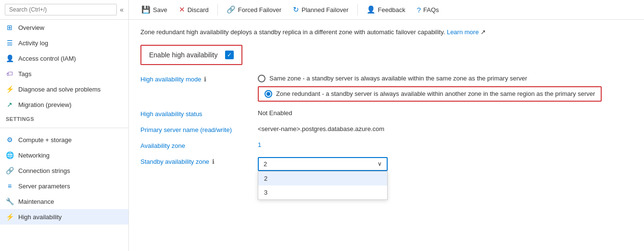  What do you see at coordinates (64, 43) in the screenshot?
I see `sidebar-item-activity-log: ☰ Activity log` at bounding box center [64, 43].